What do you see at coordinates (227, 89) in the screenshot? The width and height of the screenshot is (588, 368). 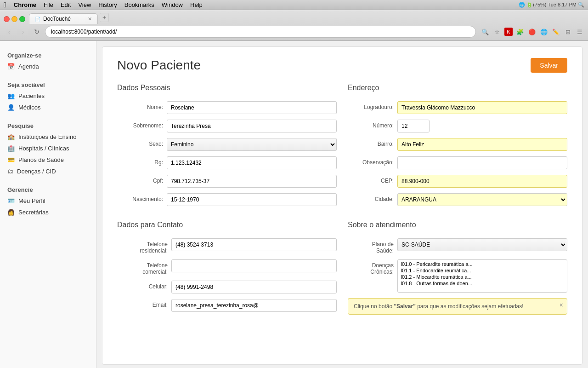 I see `dados-pessoais-title: Dados Pessoais` at bounding box center [227, 89].